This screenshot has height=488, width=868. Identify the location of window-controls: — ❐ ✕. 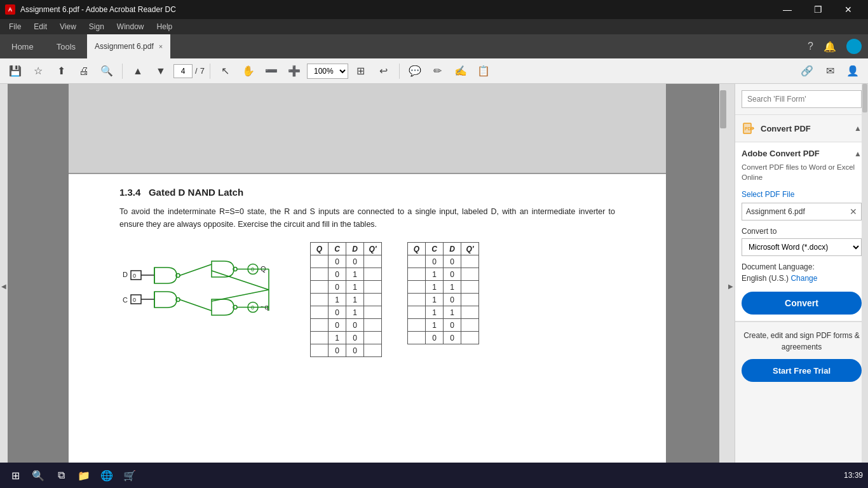
(818, 10).